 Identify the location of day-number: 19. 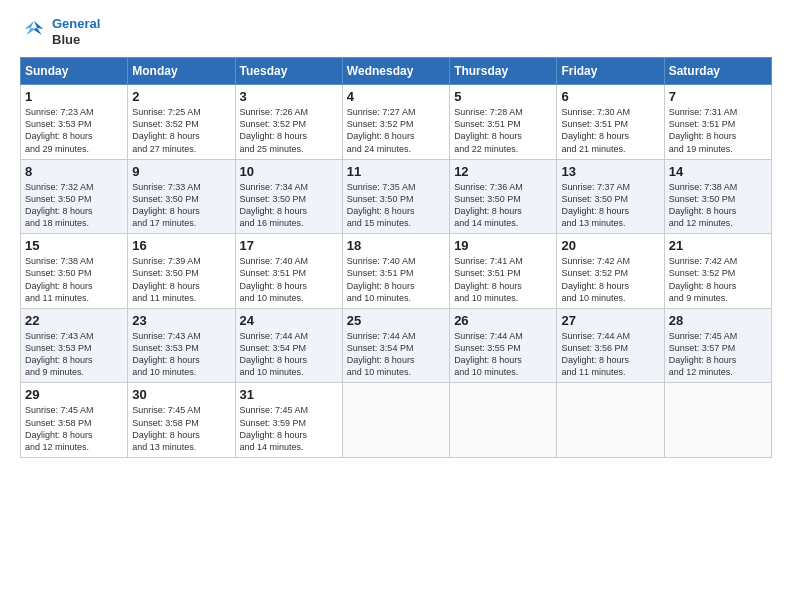
(503, 246).